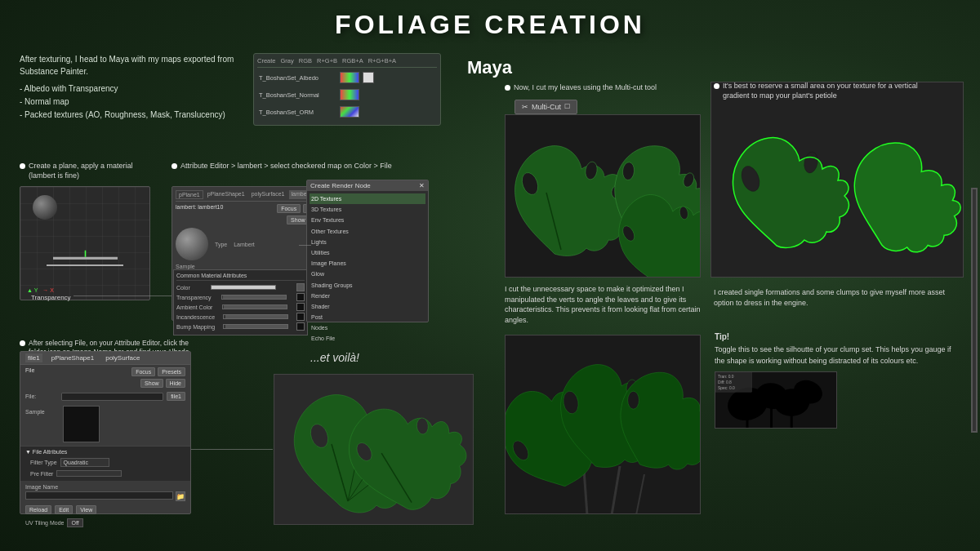  I want to click on maya-viewport-leaves-left, so click(603, 196).